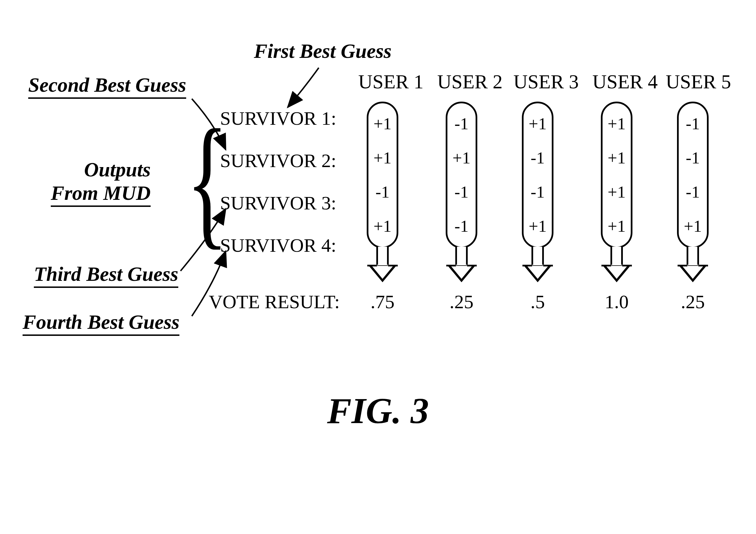 The height and width of the screenshot is (534, 756). What do you see at coordinates (101, 323) in the screenshot?
I see `label-fourth-best-guess: Fourth Best Guess` at bounding box center [101, 323].